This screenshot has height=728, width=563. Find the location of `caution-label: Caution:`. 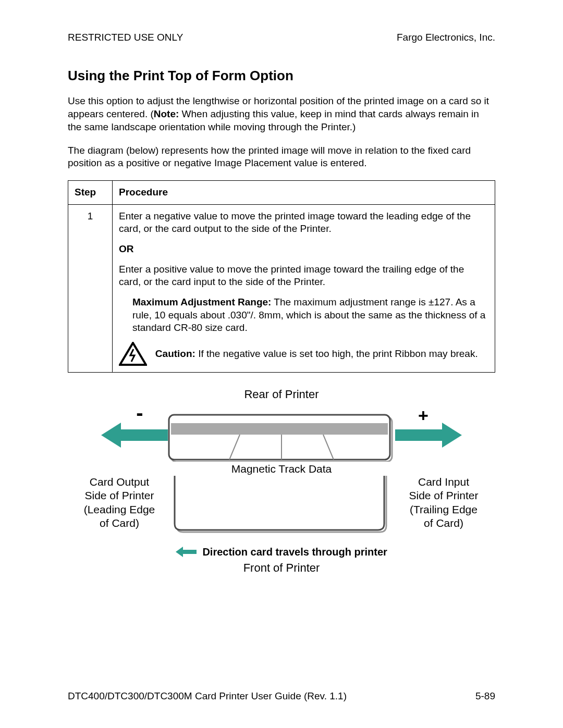

caution-label: Caution: is located at coordinates (175, 353).